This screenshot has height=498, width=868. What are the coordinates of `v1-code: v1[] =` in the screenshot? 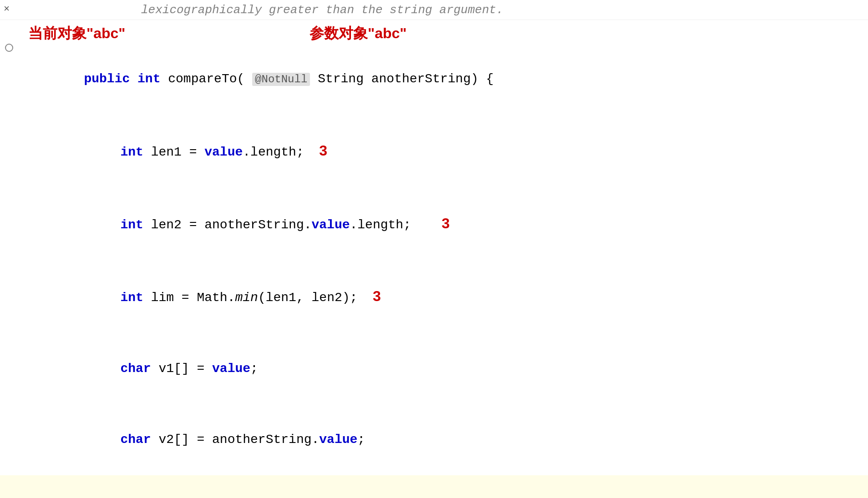 It's located at (185, 368).